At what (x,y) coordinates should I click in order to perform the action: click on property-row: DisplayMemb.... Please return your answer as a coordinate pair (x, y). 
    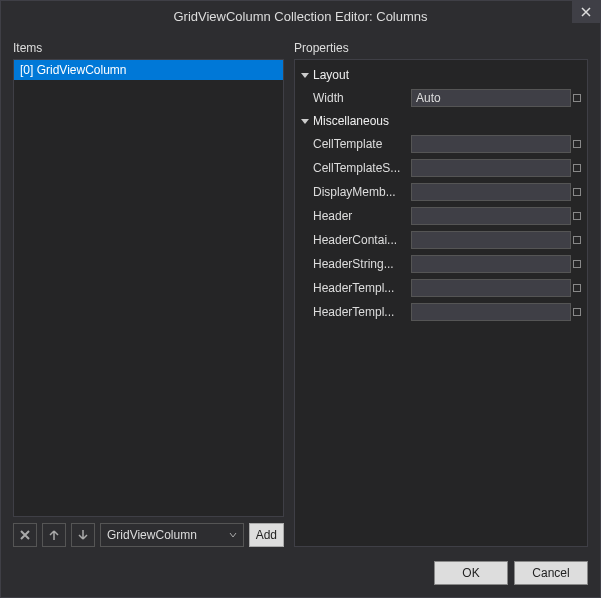
    Looking at the image, I should click on (441, 192).